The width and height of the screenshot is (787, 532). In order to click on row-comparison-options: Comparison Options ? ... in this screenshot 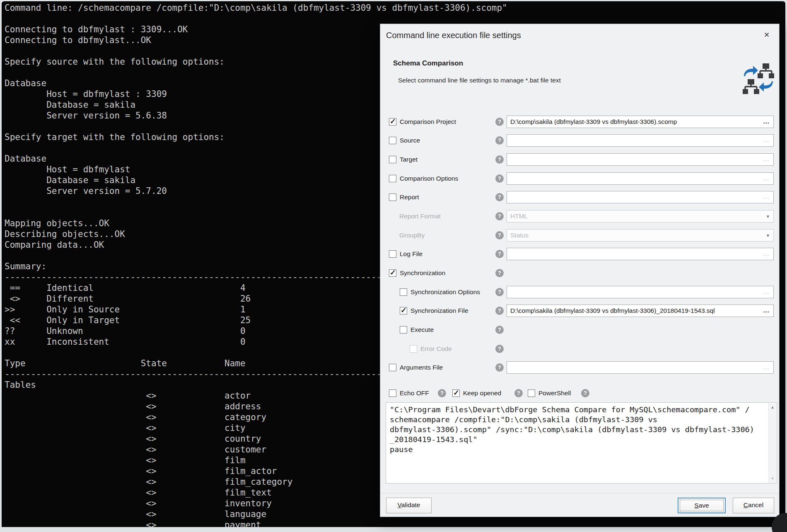, I will do `click(580, 179)`.